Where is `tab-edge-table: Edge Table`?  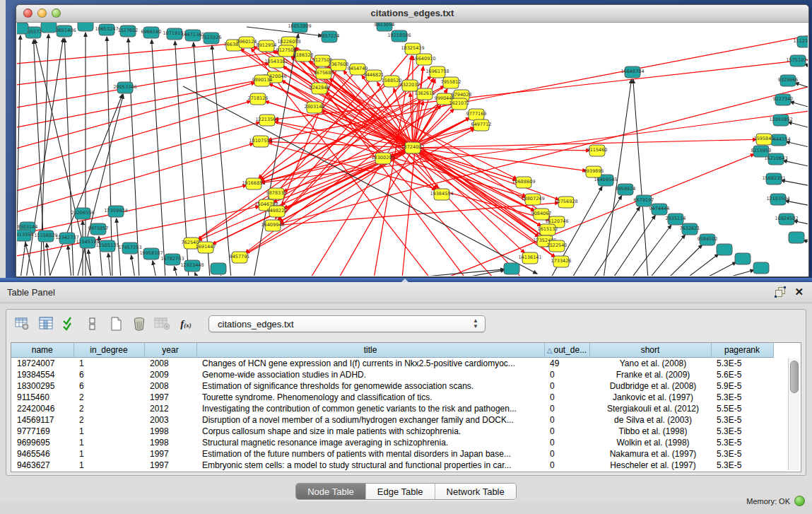
tab-edge-table: Edge Table is located at coordinates (401, 491).